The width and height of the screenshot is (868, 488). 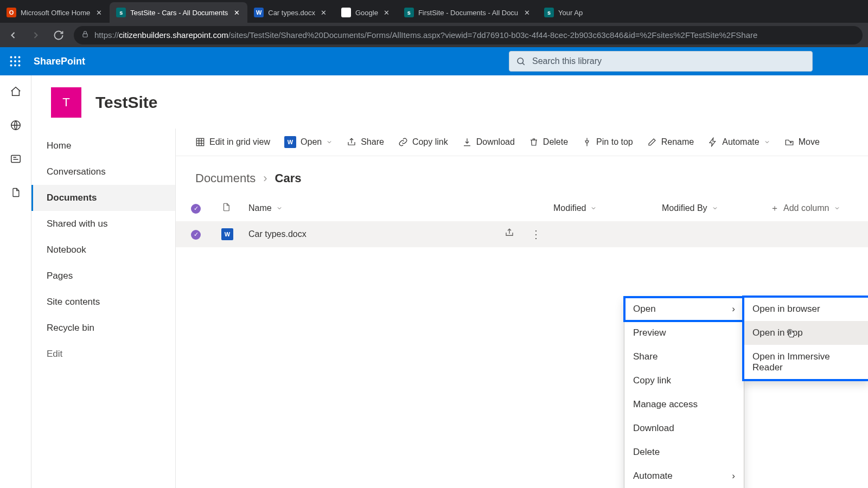 What do you see at coordinates (85, 35) in the screenshot?
I see `lock-icon` at bounding box center [85, 35].